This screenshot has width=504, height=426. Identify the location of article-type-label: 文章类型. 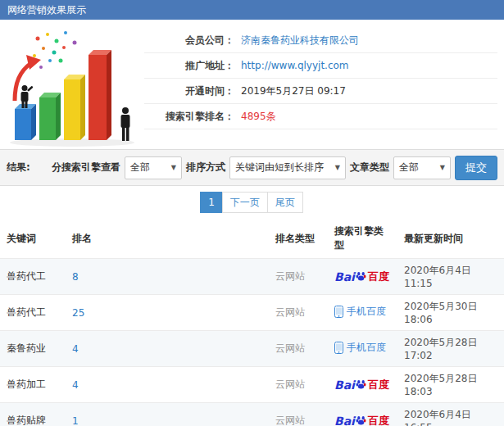
(370, 167).